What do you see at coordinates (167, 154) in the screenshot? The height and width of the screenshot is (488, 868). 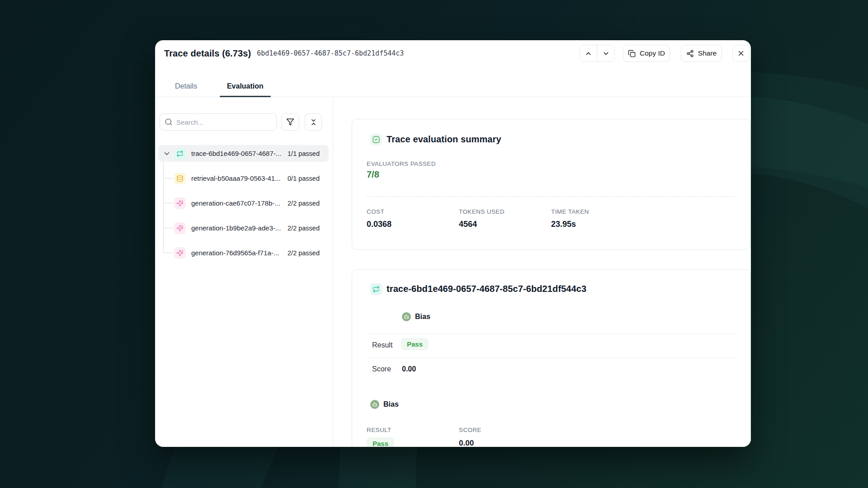 I see `expander-chevron-down-icon` at bounding box center [167, 154].